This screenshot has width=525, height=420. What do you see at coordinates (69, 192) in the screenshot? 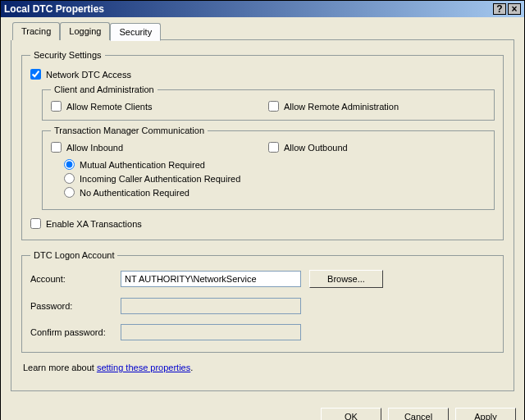
I see `auth-none-radio` at bounding box center [69, 192].